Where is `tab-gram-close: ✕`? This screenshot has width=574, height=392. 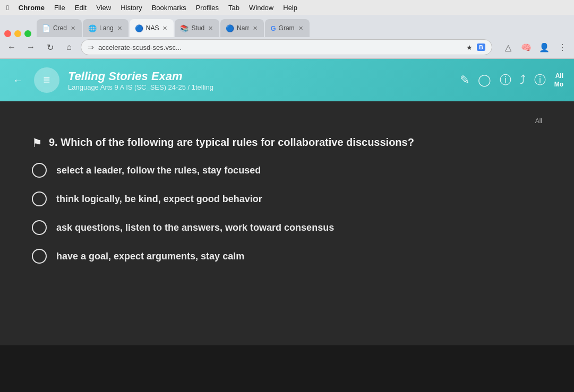
tab-gram-close: ✕ is located at coordinates (301, 29).